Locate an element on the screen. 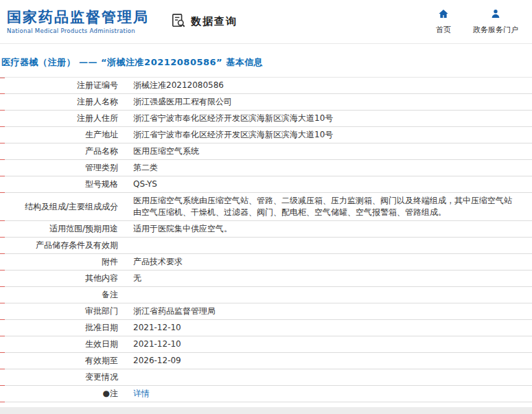  row-label: 附件 is located at coordinates (62, 262).